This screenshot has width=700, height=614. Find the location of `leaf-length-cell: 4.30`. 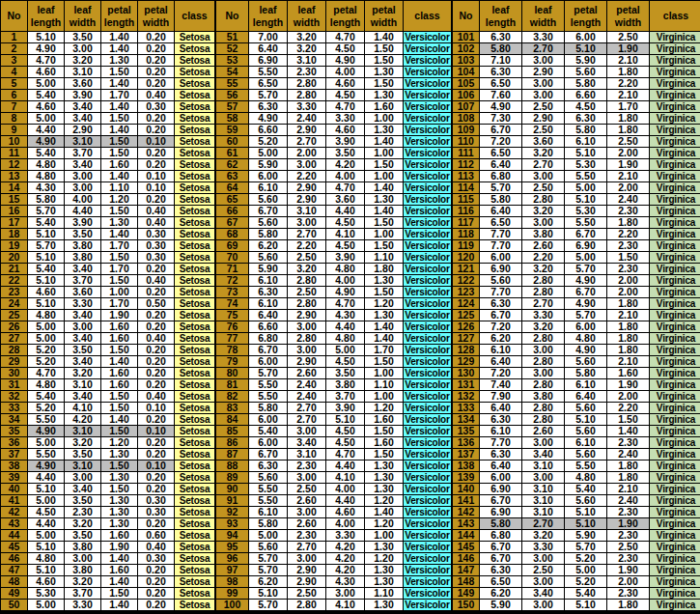

leaf-length-cell: 4.30 is located at coordinates (46, 188).